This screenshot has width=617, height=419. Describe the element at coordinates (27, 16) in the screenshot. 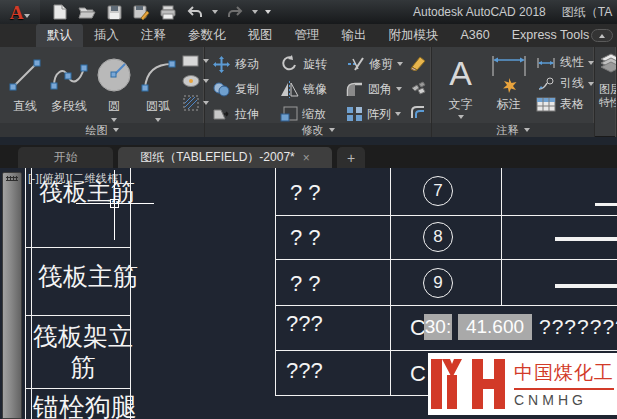

I see `app-menu-arrow-icon` at that location.